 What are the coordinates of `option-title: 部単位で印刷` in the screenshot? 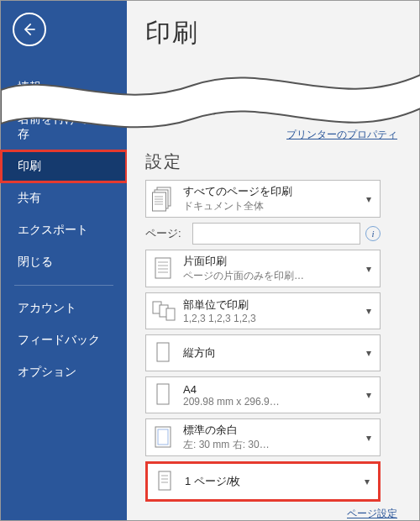 It's located at (273, 305).